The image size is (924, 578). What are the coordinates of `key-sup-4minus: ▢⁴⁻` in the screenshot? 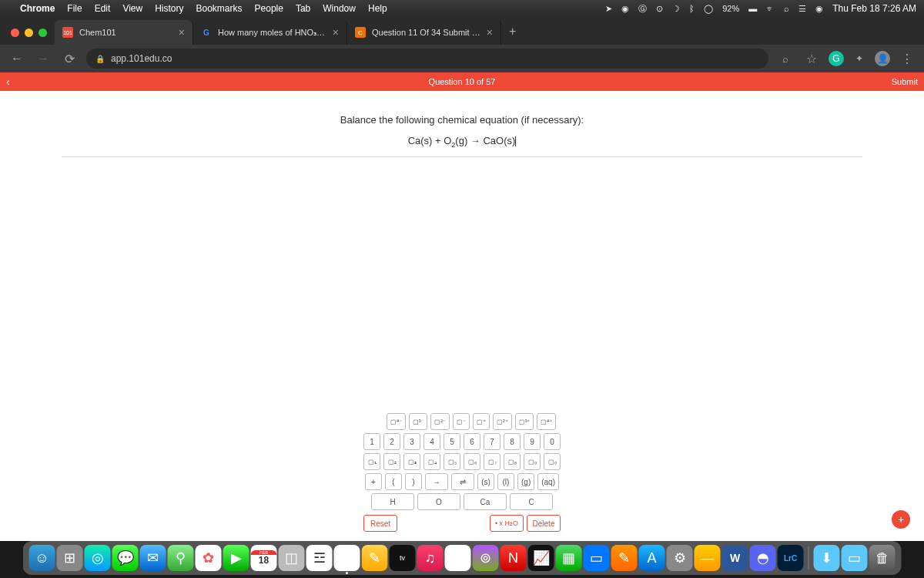 It's located at (396, 422).